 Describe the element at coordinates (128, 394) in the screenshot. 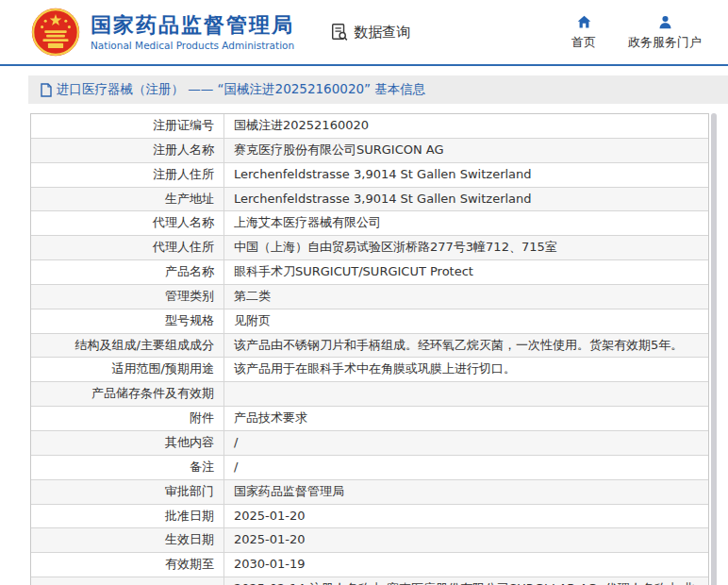

I see `row-label: 产品储存条件及有效期` at that location.